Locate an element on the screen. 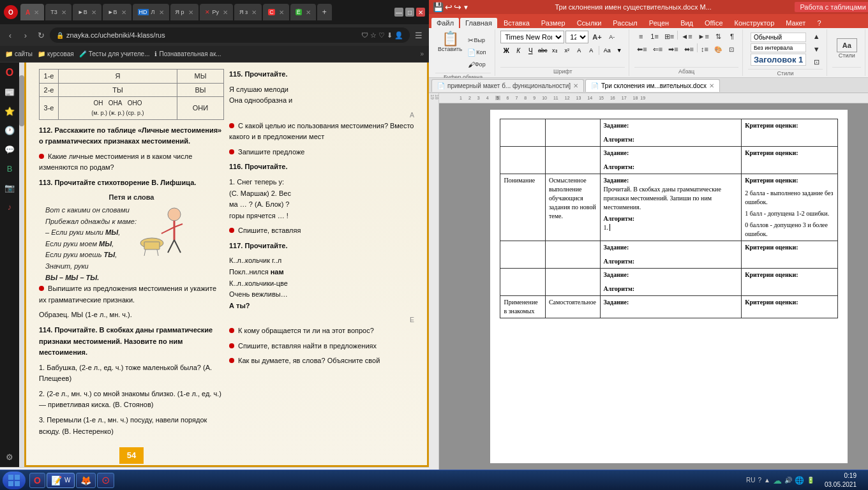 This screenshot has width=868, height=490. bookmark-tests: 🧪 Тесты для учителе... is located at coordinates (115, 54).